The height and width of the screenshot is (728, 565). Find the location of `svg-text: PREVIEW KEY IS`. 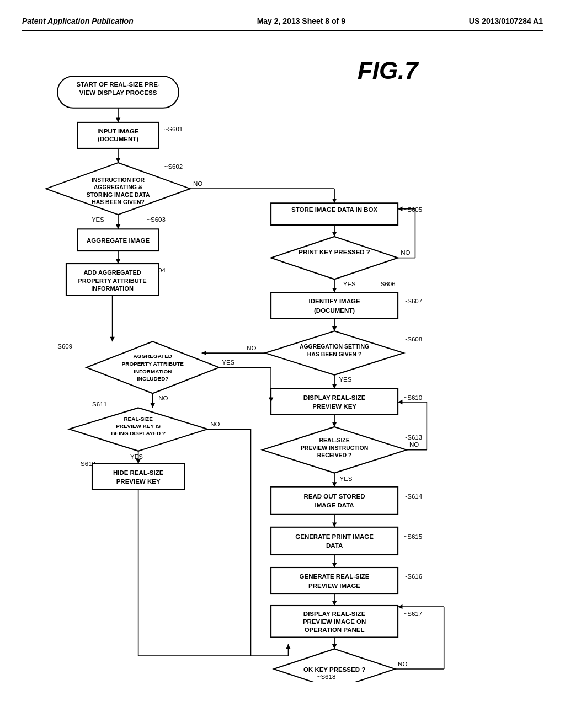

svg-text: PREVIEW KEY IS is located at coordinates (138, 426).